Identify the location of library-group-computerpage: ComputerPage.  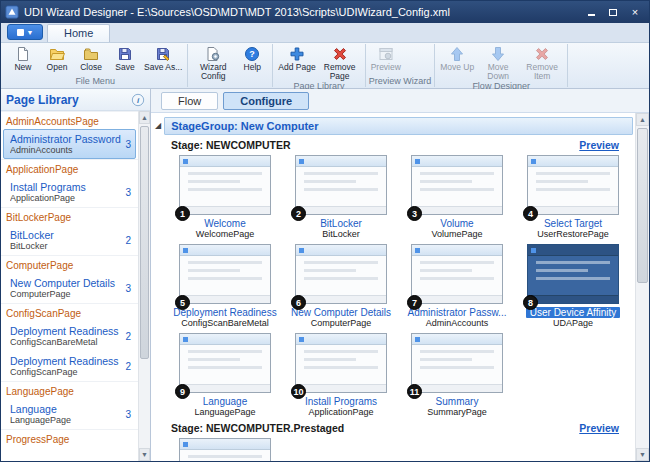
(70, 264).